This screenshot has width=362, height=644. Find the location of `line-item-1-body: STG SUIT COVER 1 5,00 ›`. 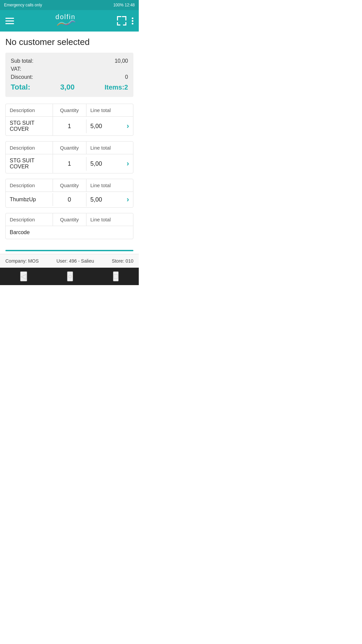

line-item-1-body: STG SUIT COVER 1 5,00 › is located at coordinates (69, 126).